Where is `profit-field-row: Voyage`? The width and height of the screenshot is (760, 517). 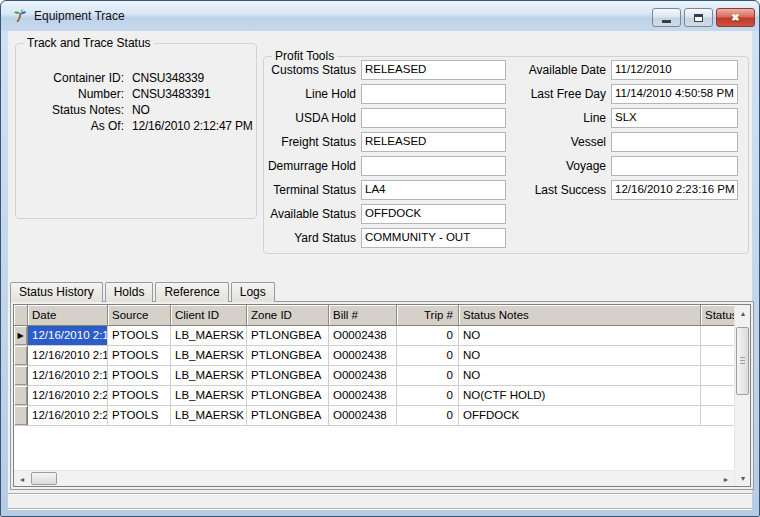 profit-field-row: Voyage is located at coordinates (616, 166).